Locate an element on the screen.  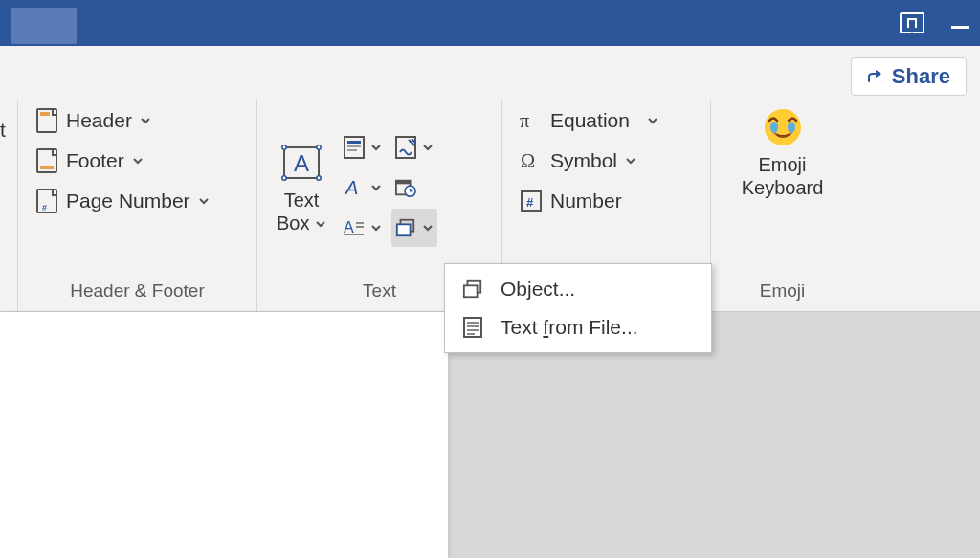
symbol-button: Ω Symbol is located at coordinates (590, 161).